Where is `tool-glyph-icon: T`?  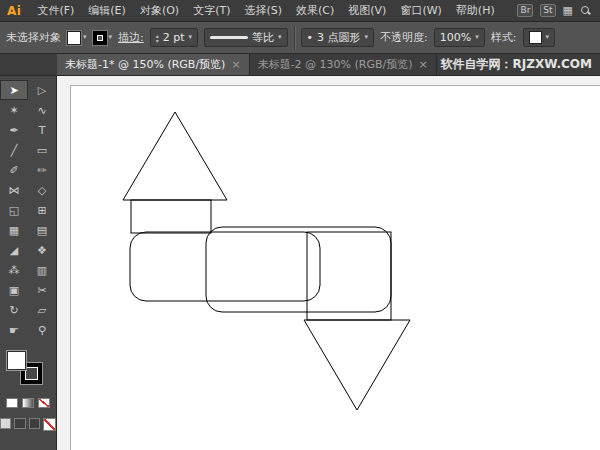
tool-glyph-icon: T is located at coordinates (42, 130).